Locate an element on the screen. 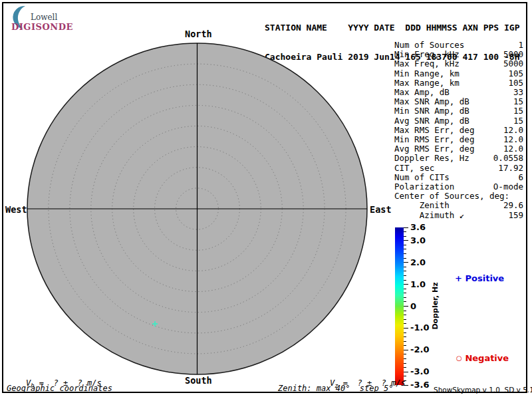 The height and width of the screenshot is (399, 532). param-label: Polarization is located at coordinates (424, 187).